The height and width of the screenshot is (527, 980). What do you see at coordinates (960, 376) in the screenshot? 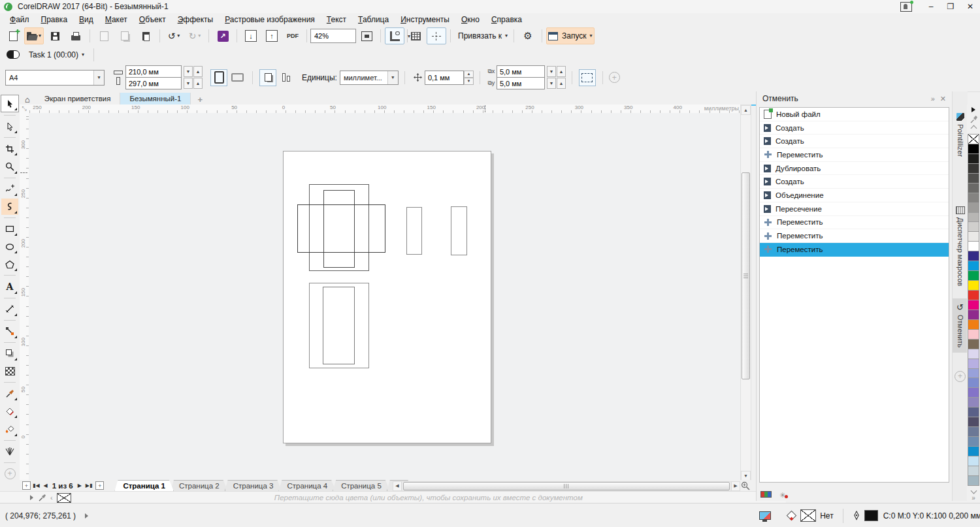
I see `quick-customize-docker-icon: +` at bounding box center [960, 376].